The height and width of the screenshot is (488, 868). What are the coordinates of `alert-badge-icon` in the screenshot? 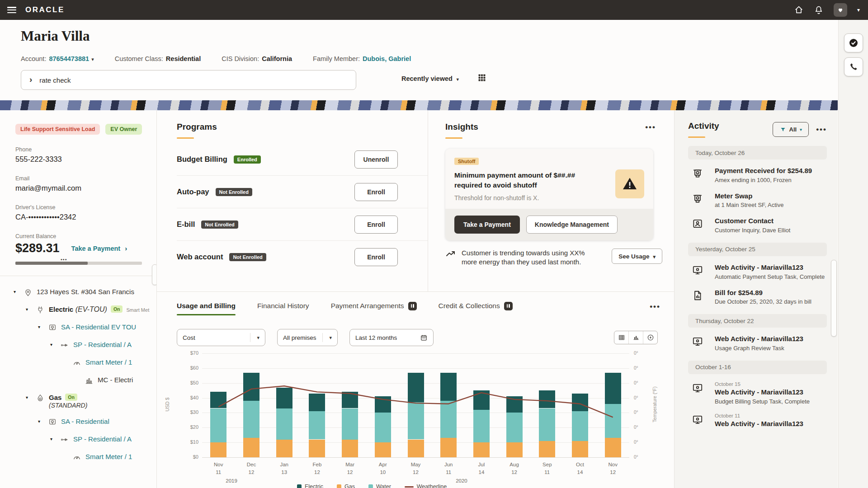 It's located at (412, 306).